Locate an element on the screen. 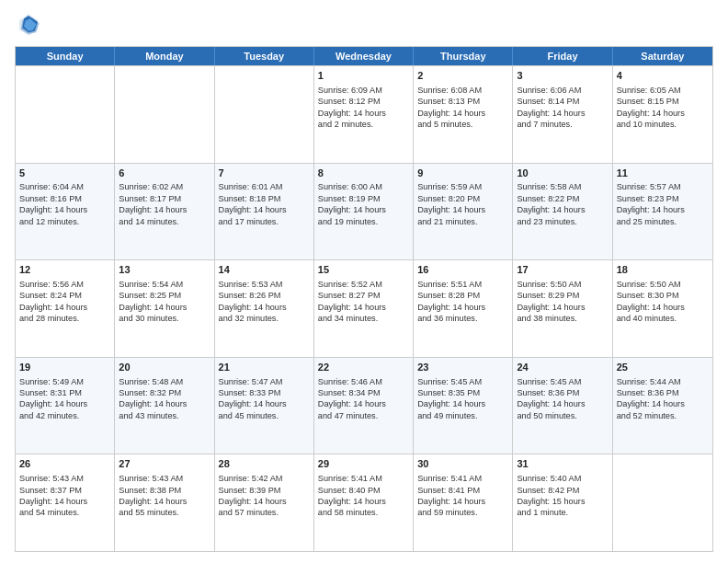 The height and width of the screenshot is (563, 728). day-number: 11 is located at coordinates (663, 173).